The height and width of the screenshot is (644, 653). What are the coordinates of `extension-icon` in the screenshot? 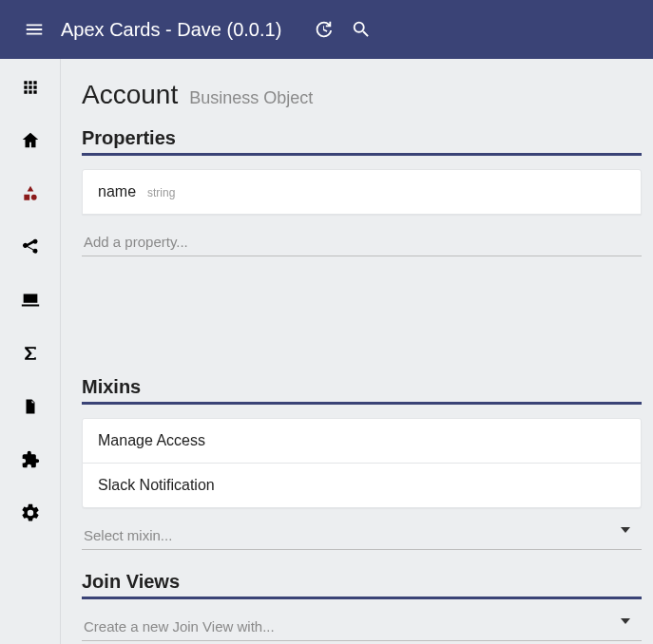 It's located at (30, 460).